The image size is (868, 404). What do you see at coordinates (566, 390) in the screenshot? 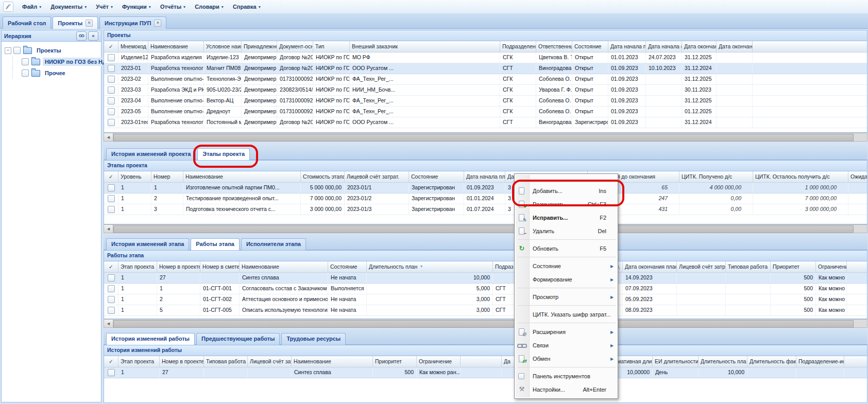
I see `menu-item-настройки-: ⚒Настройки...Alt+Enter` at bounding box center [566, 390].